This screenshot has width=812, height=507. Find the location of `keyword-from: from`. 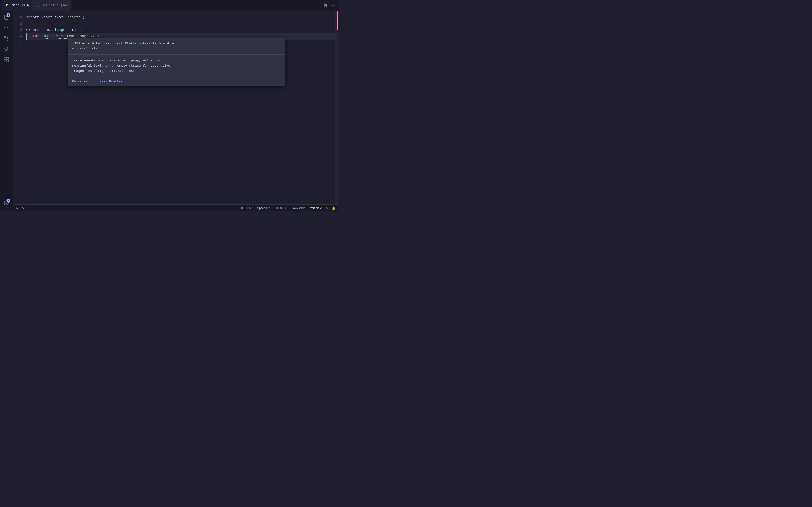

keyword-from: from is located at coordinates (59, 17).